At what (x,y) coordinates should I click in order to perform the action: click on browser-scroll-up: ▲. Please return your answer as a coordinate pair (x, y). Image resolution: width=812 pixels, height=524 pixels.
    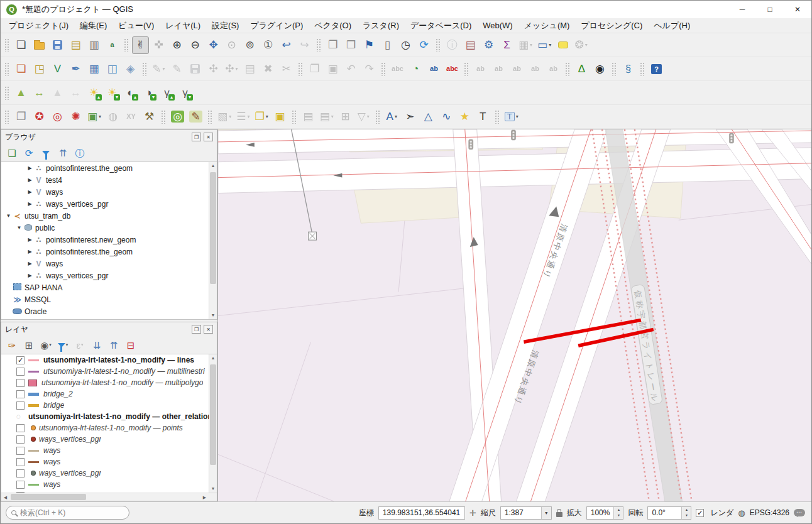
    Looking at the image, I should click on (213, 166).